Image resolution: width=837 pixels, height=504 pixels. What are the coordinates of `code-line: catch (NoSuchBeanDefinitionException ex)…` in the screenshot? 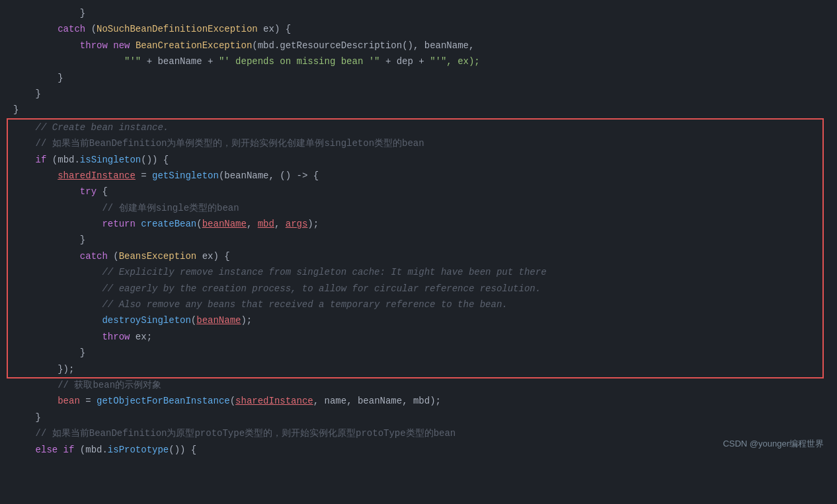 It's located at (418, 29).